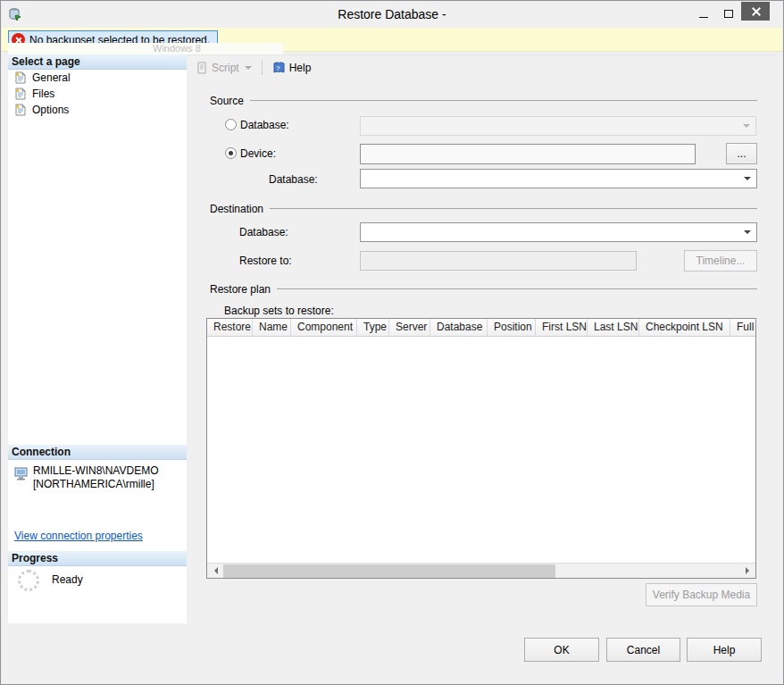  I want to click on destination-group-label: Destination, so click(237, 209).